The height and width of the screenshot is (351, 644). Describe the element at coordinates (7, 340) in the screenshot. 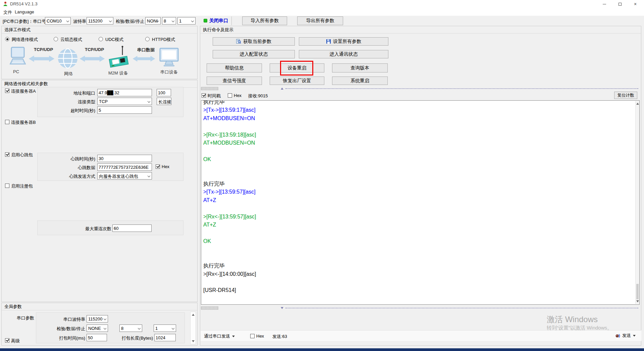

I see `advanced-checkbox` at that location.